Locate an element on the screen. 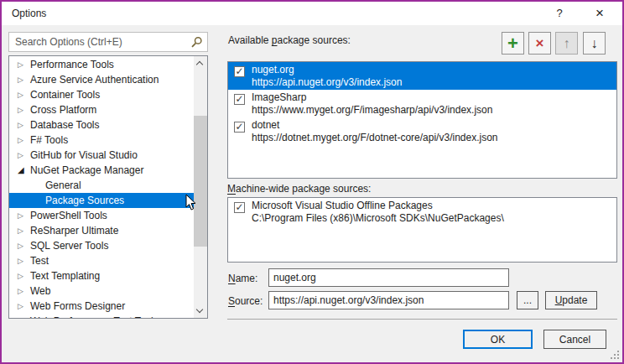 The width and height of the screenshot is (624, 364). source-url: C:\Program Files (x86)\Microsoft SDKs\Nu… is located at coordinates (377, 218).